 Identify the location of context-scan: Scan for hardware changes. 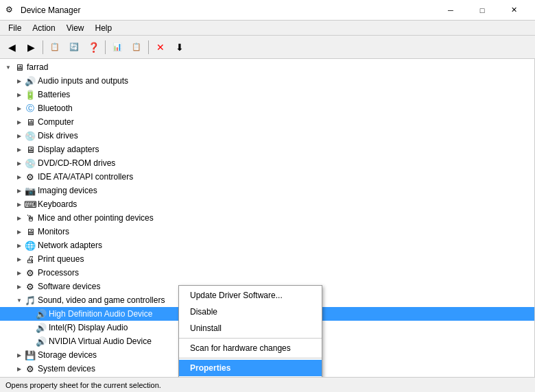
(250, 348).